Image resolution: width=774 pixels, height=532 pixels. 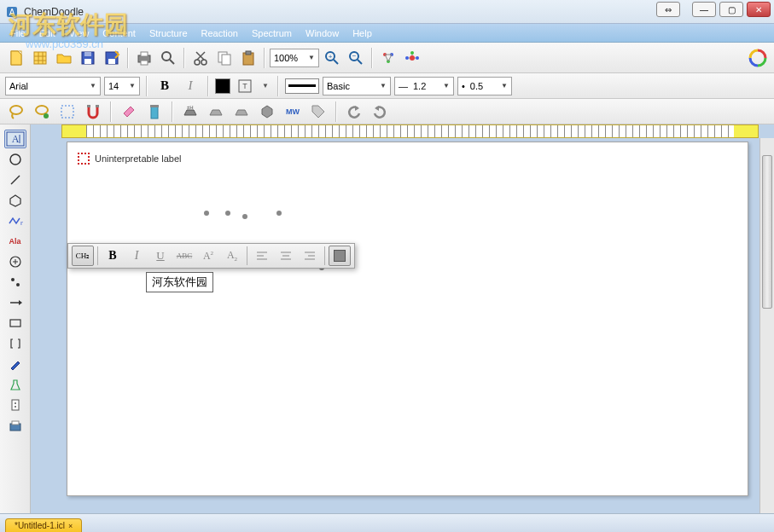 What do you see at coordinates (208, 256) in the screenshot?
I see `superscript-button: A2` at bounding box center [208, 256].